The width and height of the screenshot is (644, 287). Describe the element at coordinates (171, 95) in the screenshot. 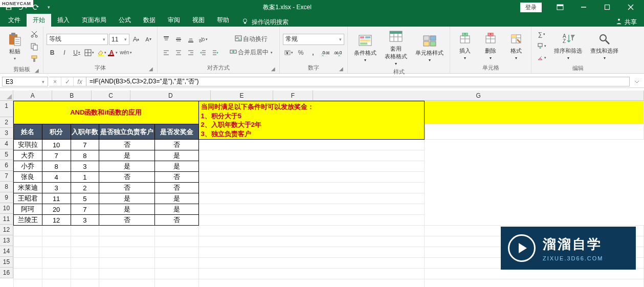

I see `col-header: D` at that location.